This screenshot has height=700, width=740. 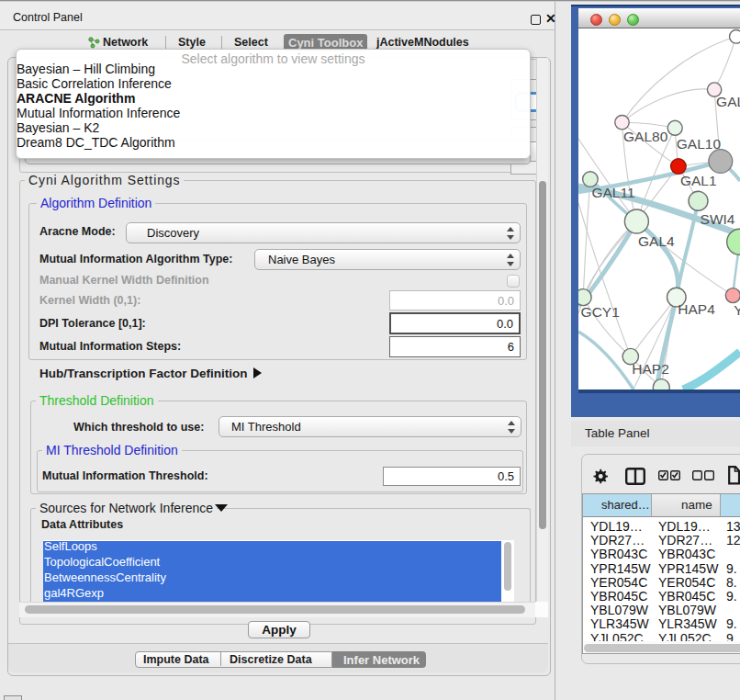 What do you see at coordinates (699, 180) in the screenshot?
I see `svg-text: GAL1` at bounding box center [699, 180].